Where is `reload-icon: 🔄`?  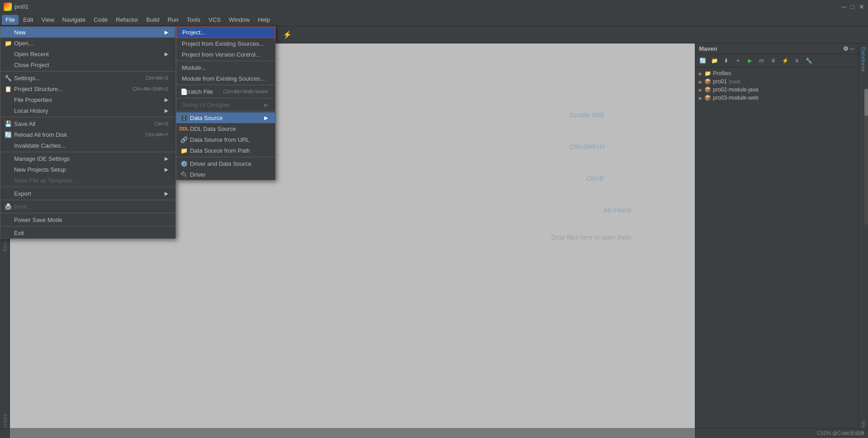 reload-icon: 🔄 is located at coordinates (8, 135).